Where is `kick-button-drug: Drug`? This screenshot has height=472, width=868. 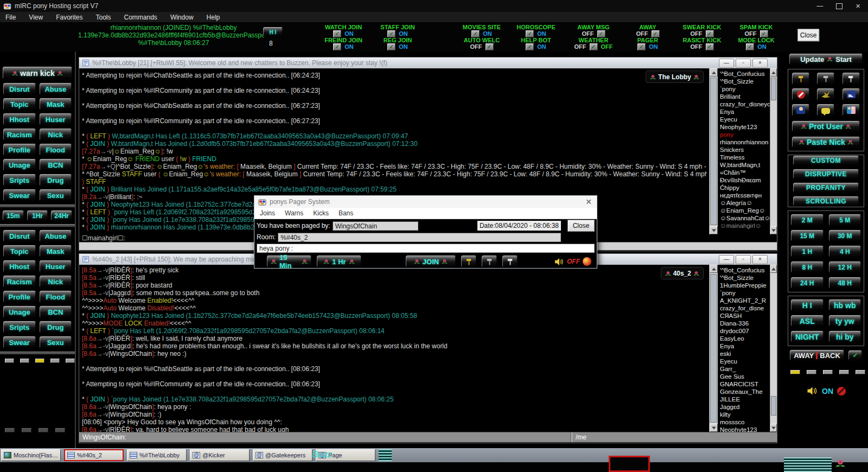 kick-button-drug: Drug is located at coordinates (56, 327).